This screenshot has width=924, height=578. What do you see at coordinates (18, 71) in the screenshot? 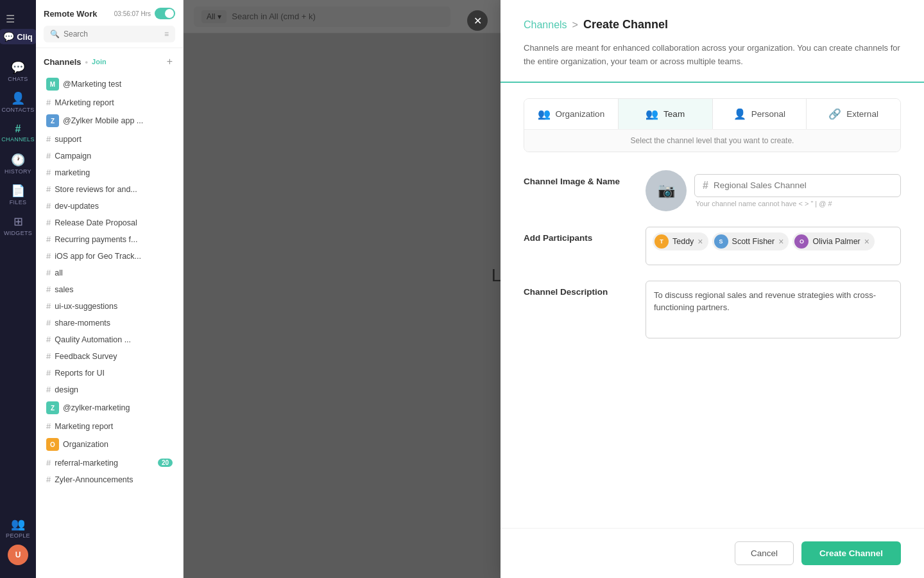
I see `sidebar-item-chats: 💬 CHATS` at bounding box center [18, 71].